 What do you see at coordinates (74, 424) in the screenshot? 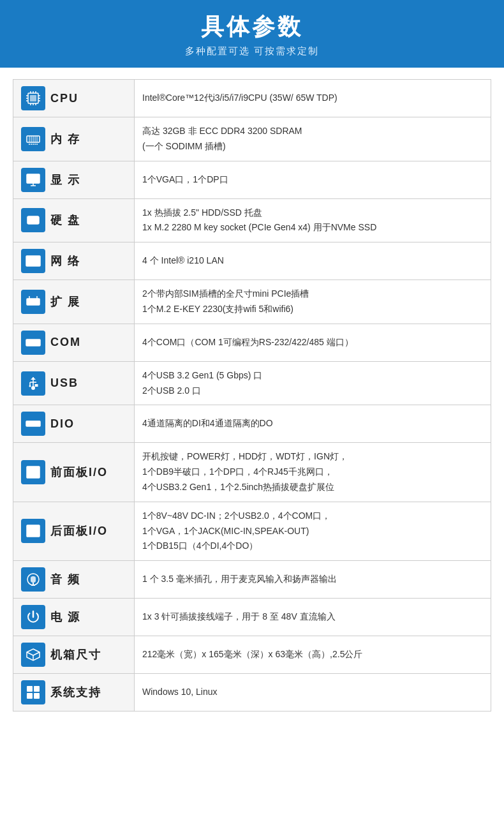
I see `label-cell-dio: DIO` at bounding box center [74, 424].